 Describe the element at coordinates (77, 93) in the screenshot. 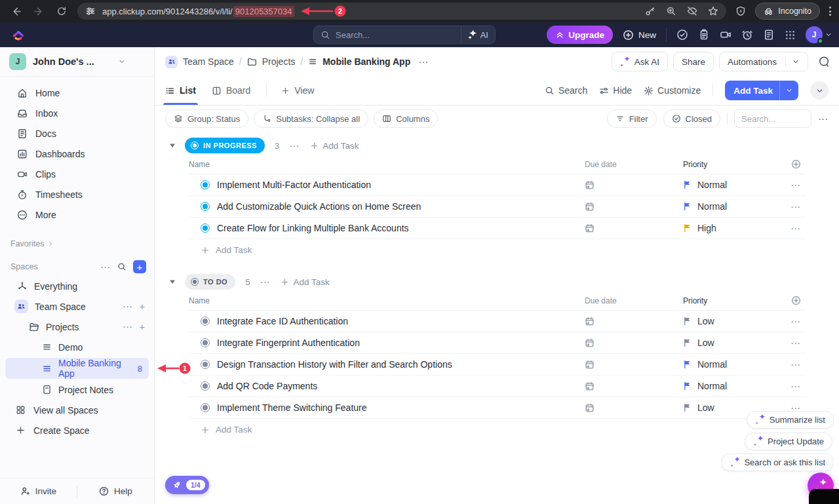

I see `sidebar-item-home: Home` at that location.